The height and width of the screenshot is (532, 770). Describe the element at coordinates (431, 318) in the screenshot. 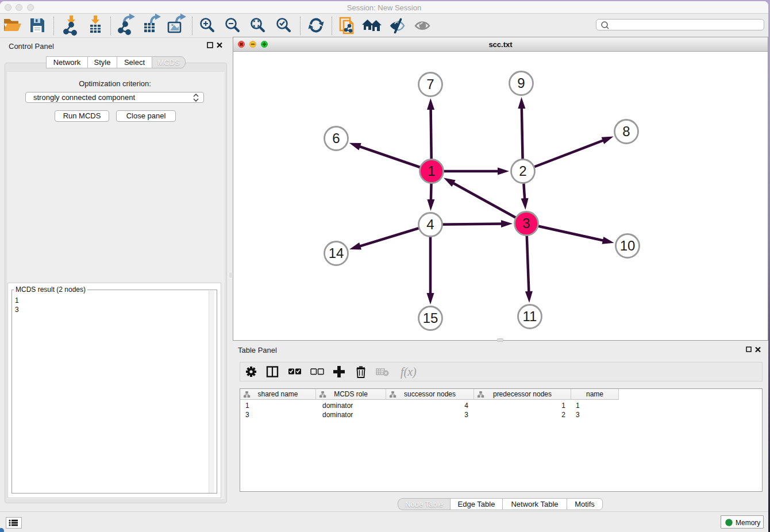

I see `svg-text: 15` at that location.